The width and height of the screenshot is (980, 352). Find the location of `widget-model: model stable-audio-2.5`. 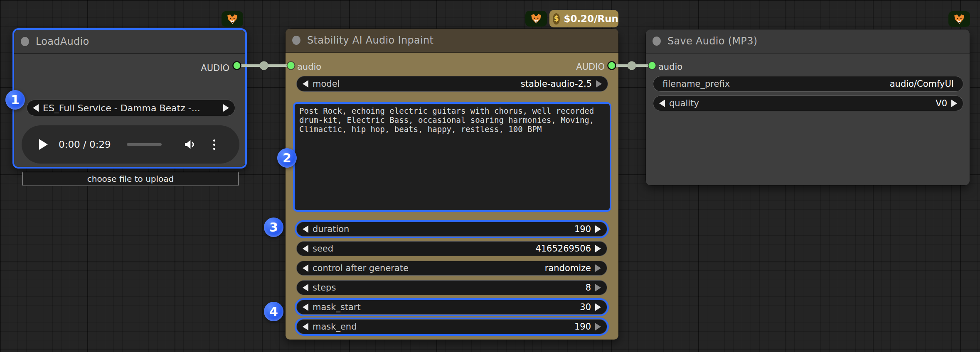

widget-model: model stable-audio-2.5 is located at coordinates (452, 84).